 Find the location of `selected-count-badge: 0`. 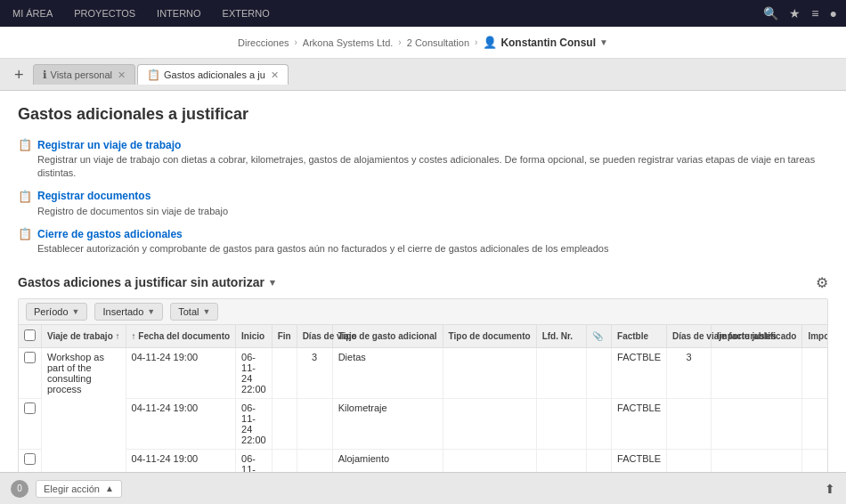

selected-count-badge: 0 is located at coordinates (20, 489).